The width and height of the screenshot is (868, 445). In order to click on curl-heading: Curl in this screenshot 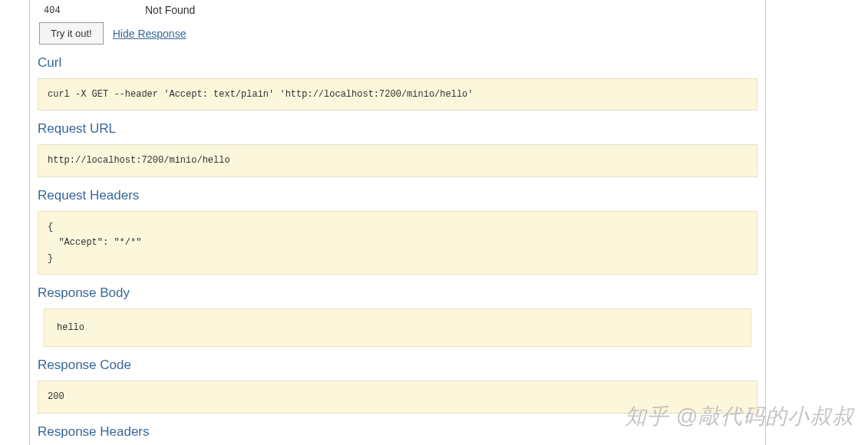, I will do `click(398, 63)`.